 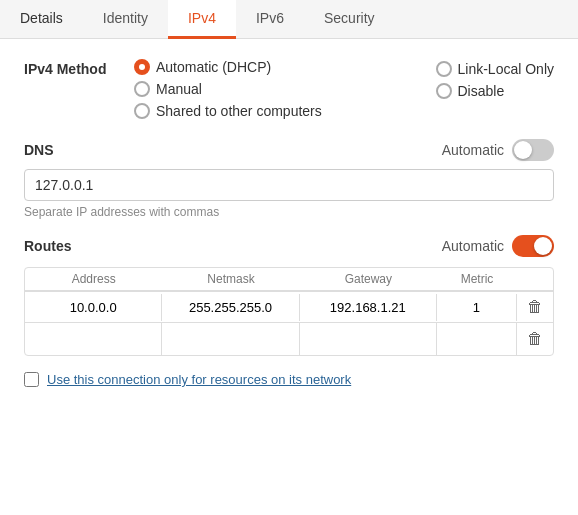 I want to click on resources-checkbox, so click(x=32, y=380).